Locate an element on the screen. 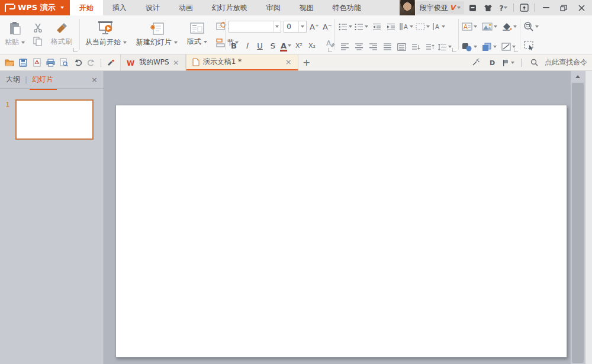  increase-indent-button is located at coordinates (391, 27).